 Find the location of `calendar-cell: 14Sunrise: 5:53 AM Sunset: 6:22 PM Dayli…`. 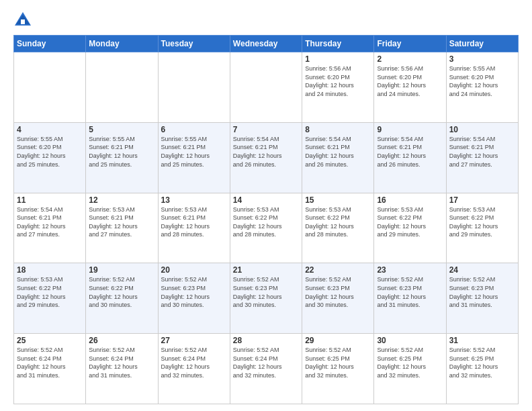

calendar-cell: 14Sunrise: 5:53 AM Sunset: 6:22 PM Dayli… is located at coordinates (266, 228).